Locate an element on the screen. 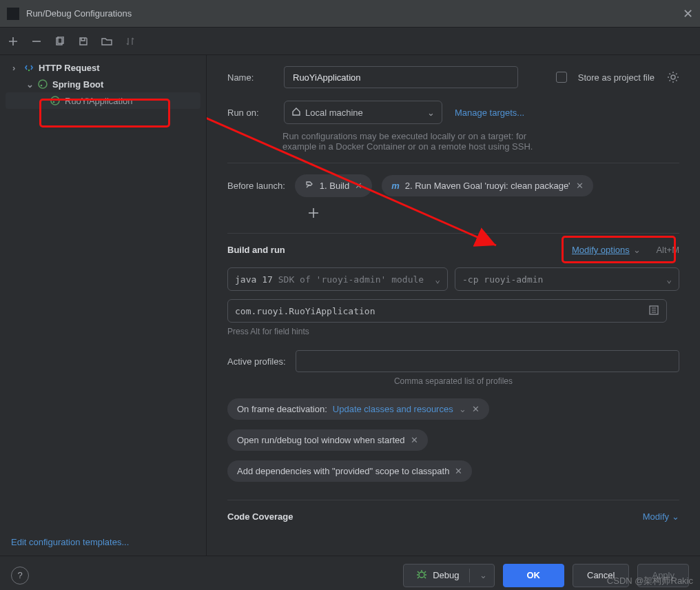 The width and height of the screenshot is (700, 590). ok-label: OK is located at coordinates (534, 575).